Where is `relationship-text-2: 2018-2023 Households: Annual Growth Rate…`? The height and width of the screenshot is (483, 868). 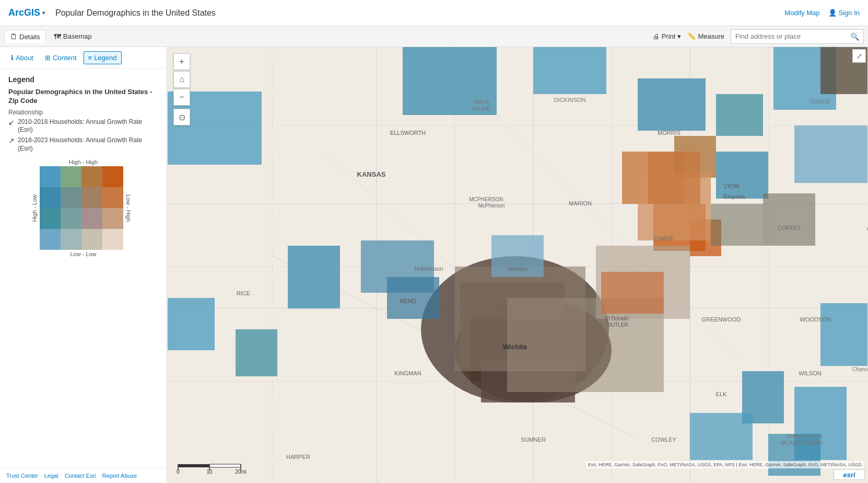
relationship-text-2: 2018-2023 Households: Annual Growth Rate… is located at coordinates (88, 144).